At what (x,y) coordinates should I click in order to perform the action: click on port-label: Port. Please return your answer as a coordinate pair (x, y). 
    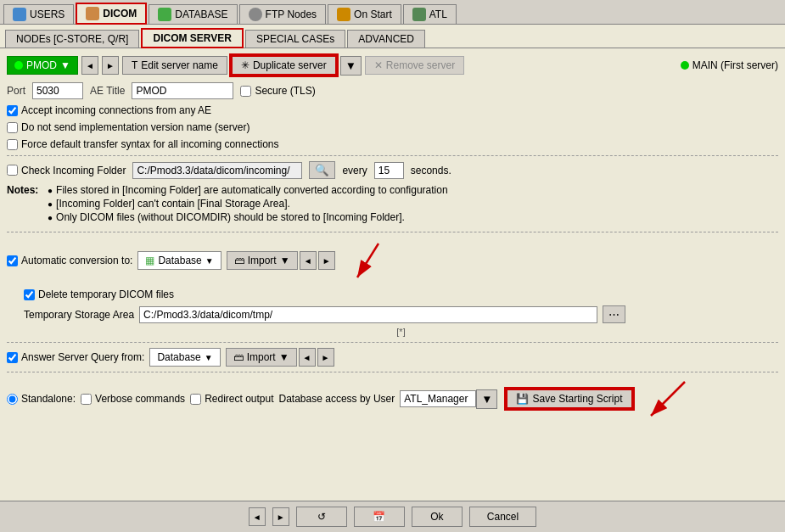
    Looking at the image, I should click on (16, 91).